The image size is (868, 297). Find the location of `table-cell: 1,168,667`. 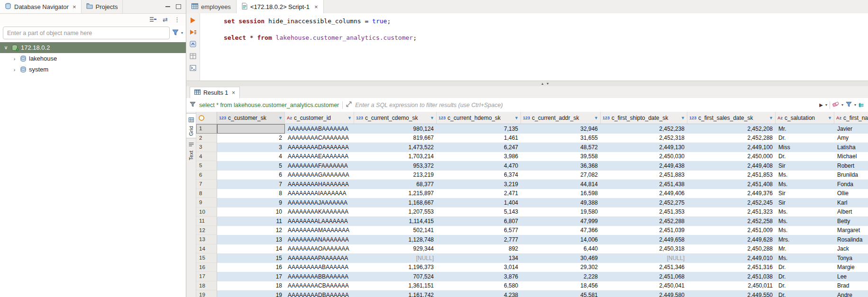

table-cell: 1,168,667 is located at coordinates (395, 203).